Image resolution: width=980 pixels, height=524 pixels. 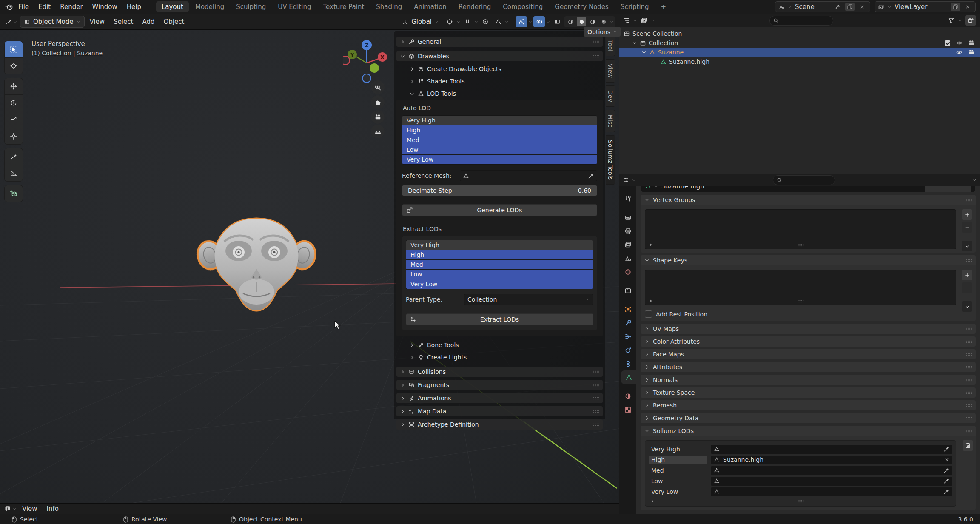 What do you see at coordinates (593, 22) in the screenshot?
I see `shading-material-button` at bounding box center [593, 22].